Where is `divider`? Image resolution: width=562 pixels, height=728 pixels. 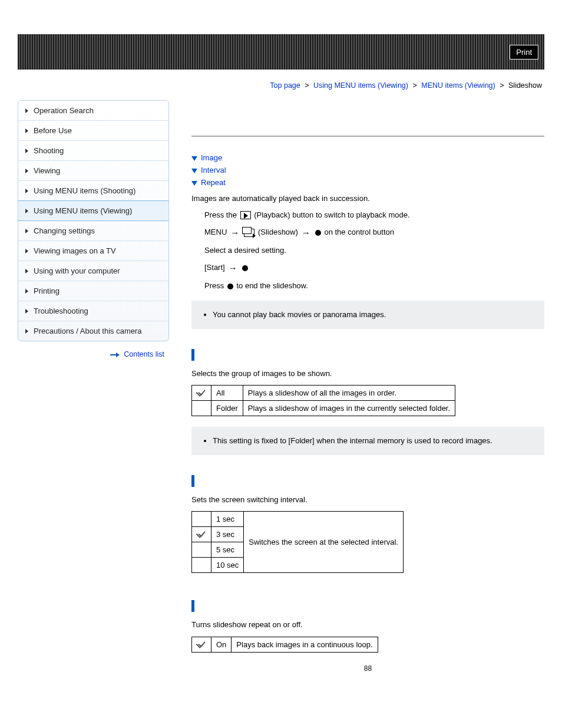
divider is located at coordinates (368, 136).